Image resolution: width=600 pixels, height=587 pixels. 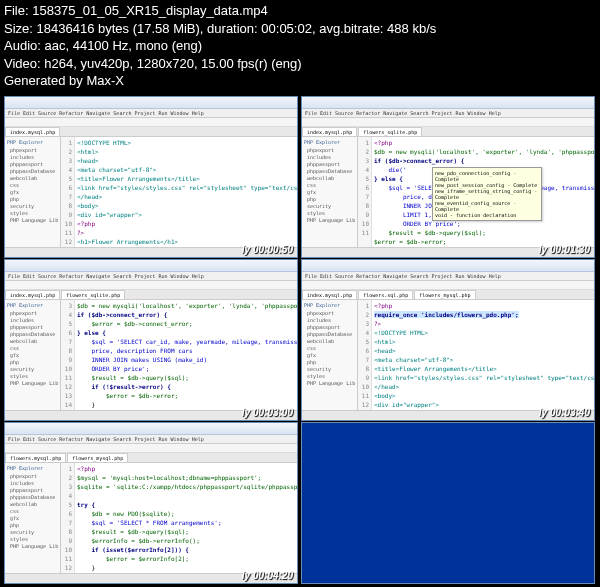 I want to click on editor-tabs: index.mysql.php flowers.sql.php flowers_…, so click(x=448, y=295).